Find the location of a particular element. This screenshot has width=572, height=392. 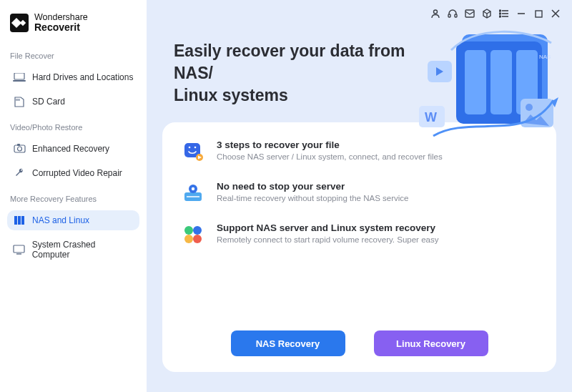

sidebar-item-nas-linux: NAS and Linux is located at coordinates (73, 220).